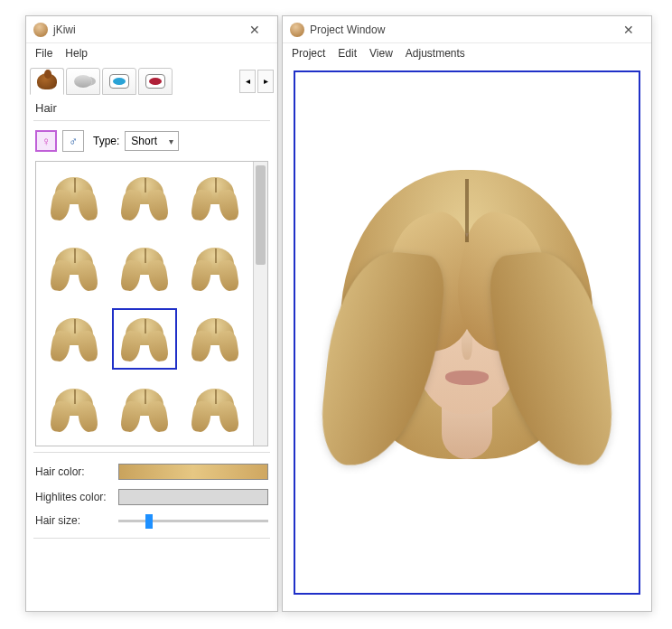  I want to click on tab-next-button: ▸, so click(266, 81).